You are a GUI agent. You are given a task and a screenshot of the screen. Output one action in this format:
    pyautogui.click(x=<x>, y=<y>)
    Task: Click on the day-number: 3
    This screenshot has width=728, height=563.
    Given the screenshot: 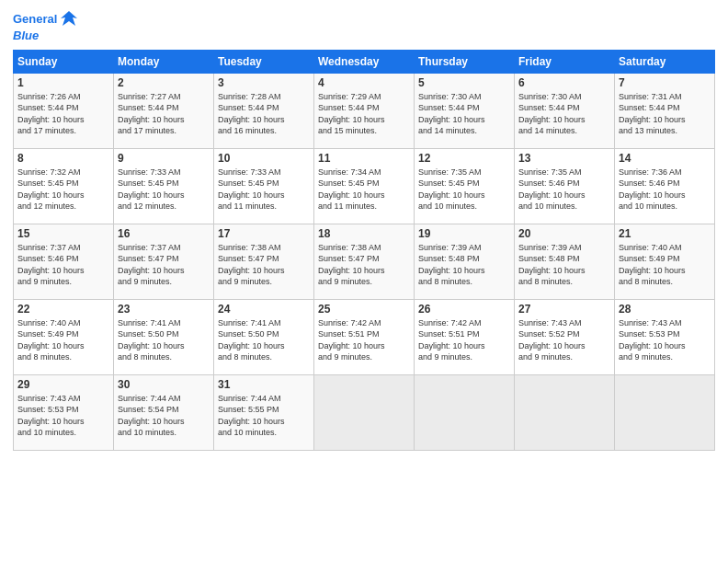 What is the action you would take?
    pyautogui.click(x=264, y=83)
    